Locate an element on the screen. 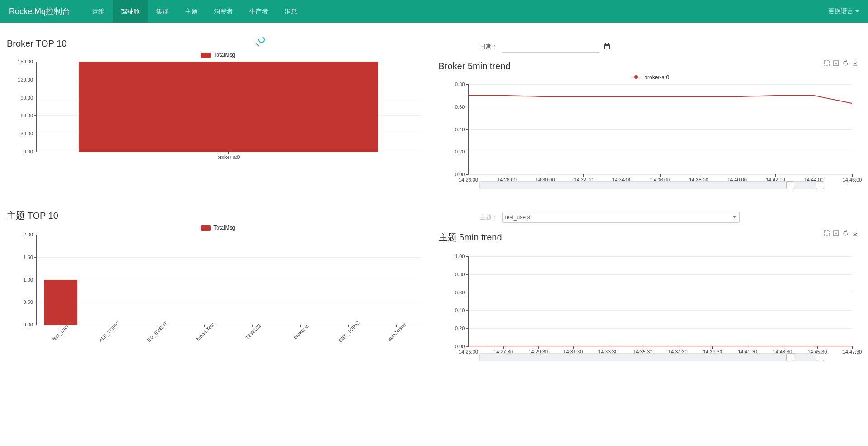  y-axis-label: 1.50 is located at coordinates (30, 257).